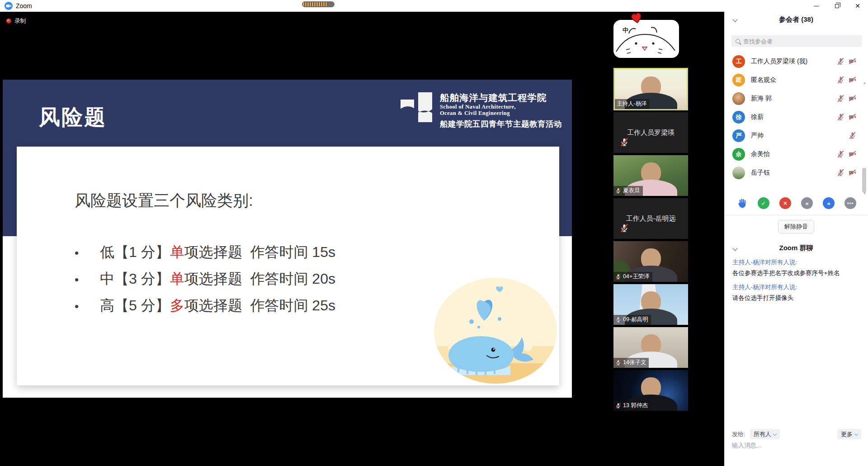 The image size is (868, 466). I want to click on video-tile-4: 工作人员-岳明远, so click(651, 219).